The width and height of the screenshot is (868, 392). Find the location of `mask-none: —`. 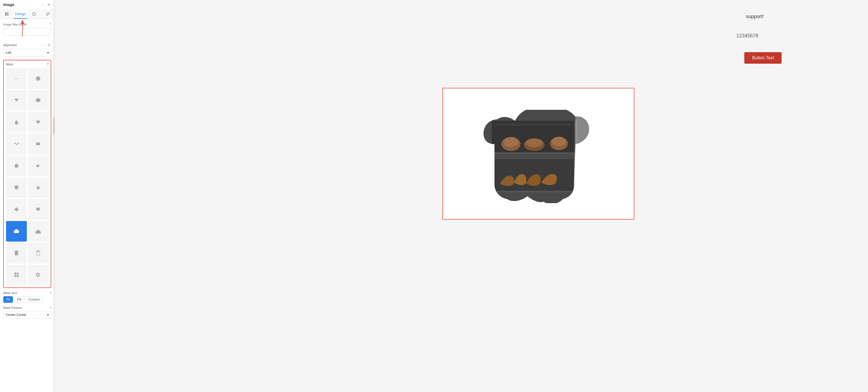

mask-none: — is located at coordinates (17, 79).